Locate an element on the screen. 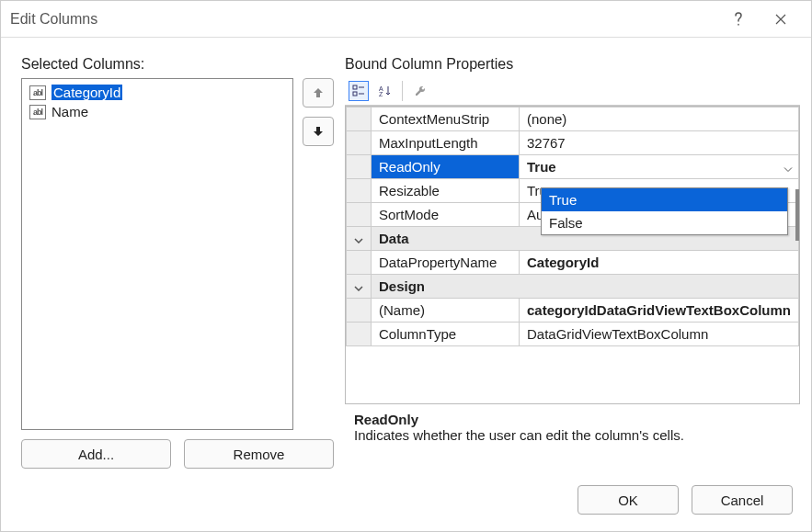 The image size is (812, 532). property-category: Design is located at coordinates (573, 287).